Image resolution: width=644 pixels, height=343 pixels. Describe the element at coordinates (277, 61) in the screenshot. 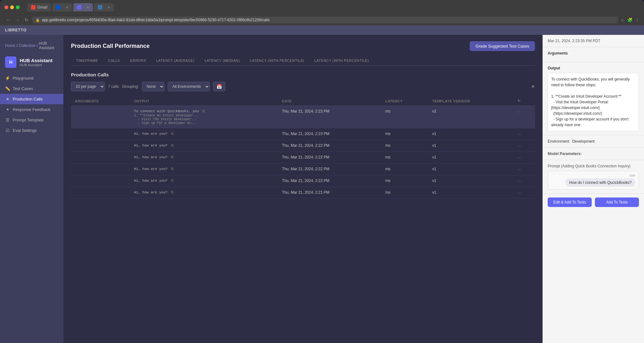

I see `tab-latency-90: LATENCY (90TH PERCENTILE)` at that location.